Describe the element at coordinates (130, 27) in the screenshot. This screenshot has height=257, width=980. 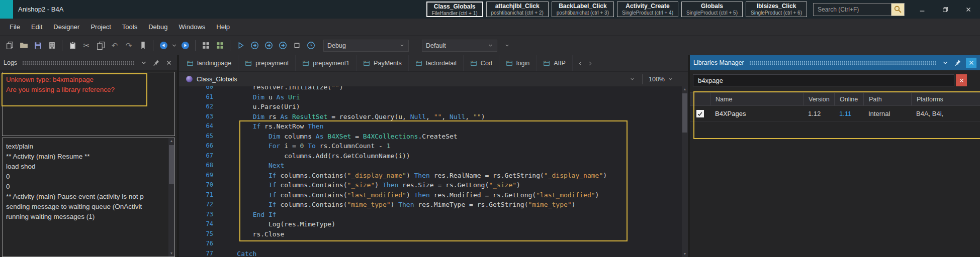
I see `menu-item-tools: Tools` at that location.